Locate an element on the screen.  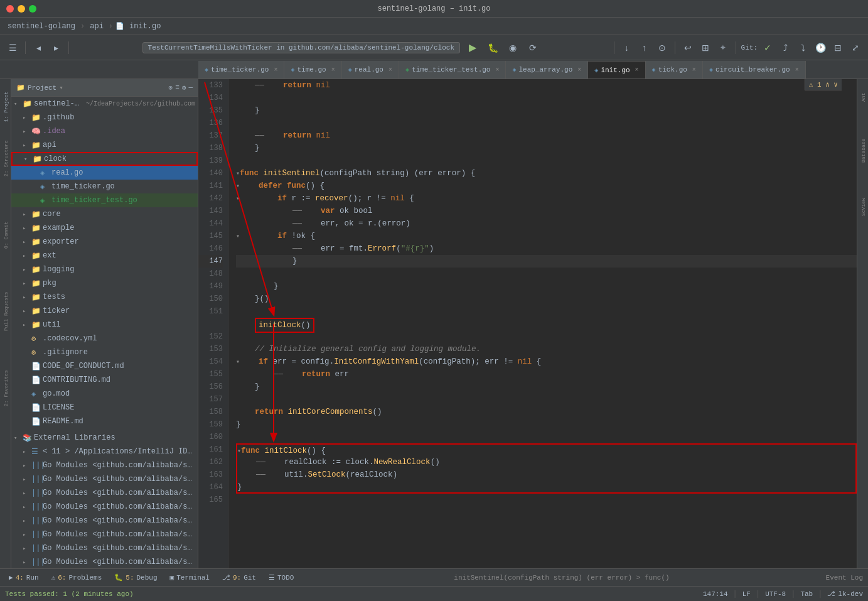
tree-item-clock: ▾ 📁 clock is located at coordinates (104, 159).